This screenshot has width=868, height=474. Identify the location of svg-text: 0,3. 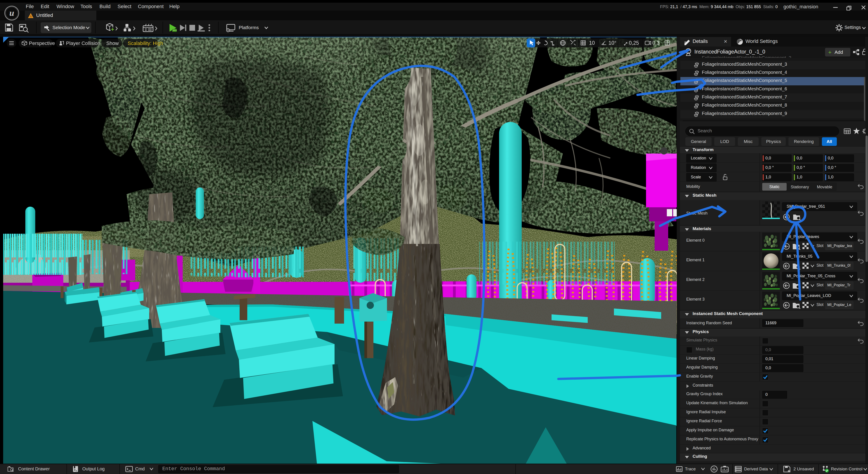
(656, 43).